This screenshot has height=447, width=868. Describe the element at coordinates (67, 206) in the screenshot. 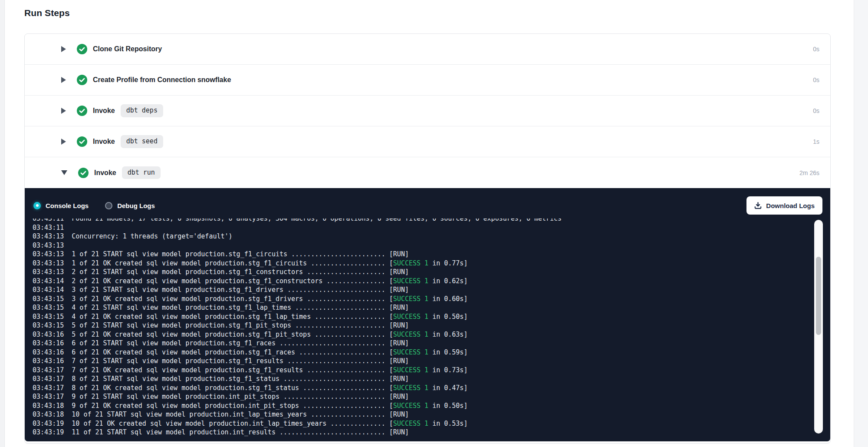

I see `radio-console-logs-label: Console Logs` at that location.